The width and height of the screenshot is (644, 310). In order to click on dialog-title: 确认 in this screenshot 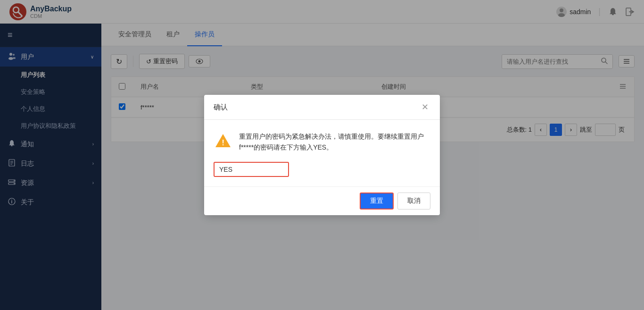, I will do `click(221, 108)`.